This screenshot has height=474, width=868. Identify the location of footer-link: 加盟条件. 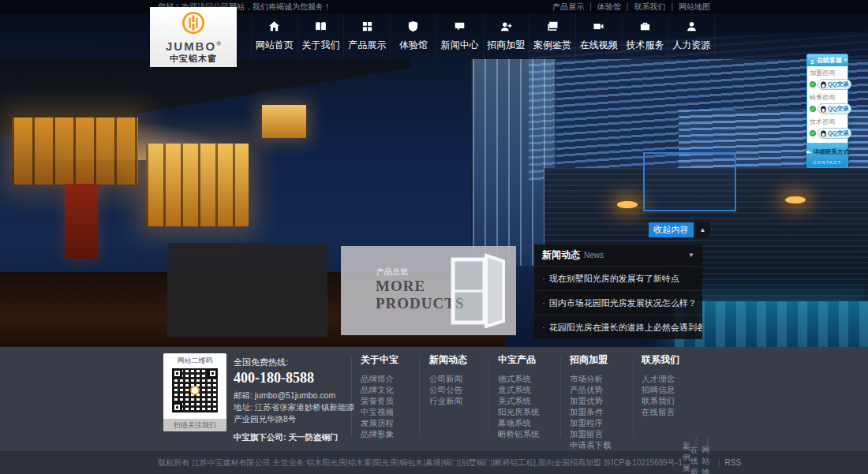
(590, 412).